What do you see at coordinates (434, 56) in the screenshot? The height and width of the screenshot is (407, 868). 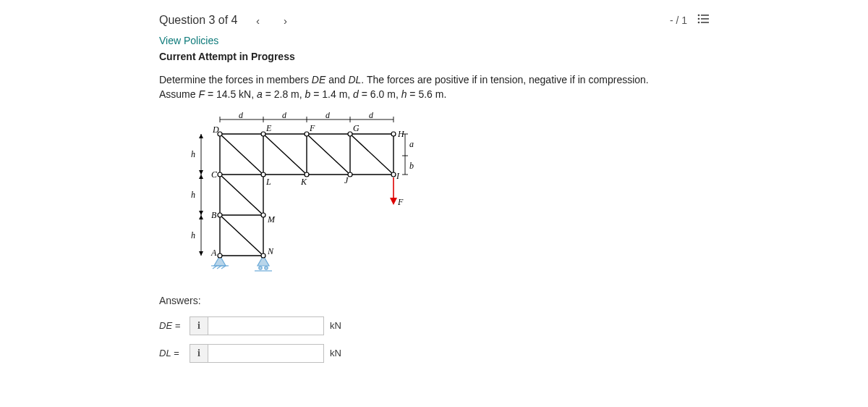 I see `attempt-status: Current Attempt in Progress` at bounding box center [434, 56].